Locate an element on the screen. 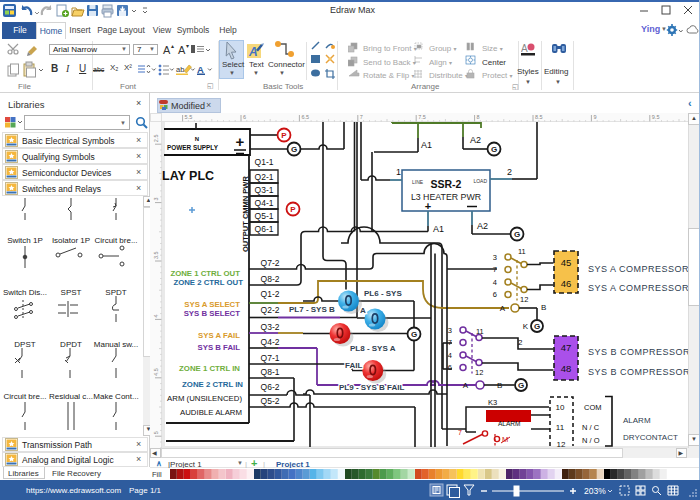 Image resolution: width=700 pixels, height=500 pixels. svg-text: 48 is located at coordinates (566, 368).